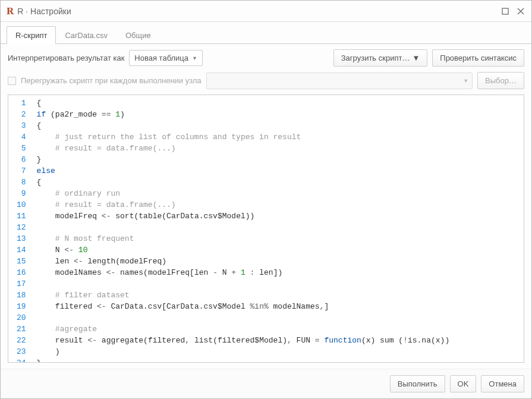  Describe the element at coordinates (380, 58) in the screenshot. I see `load-script-button: Загрузить скрипт… ▼` at that location.